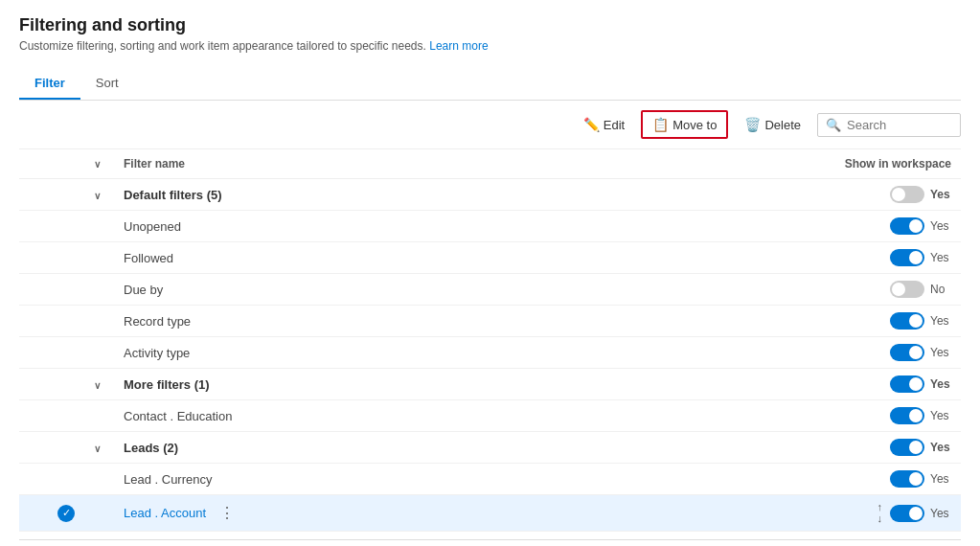 The height and width of the screenshot is (546, 980). What do you see at coordinates (52, 513) in the screenshot?
I see `selected-check: ✓` at bounding box center [52, 513].